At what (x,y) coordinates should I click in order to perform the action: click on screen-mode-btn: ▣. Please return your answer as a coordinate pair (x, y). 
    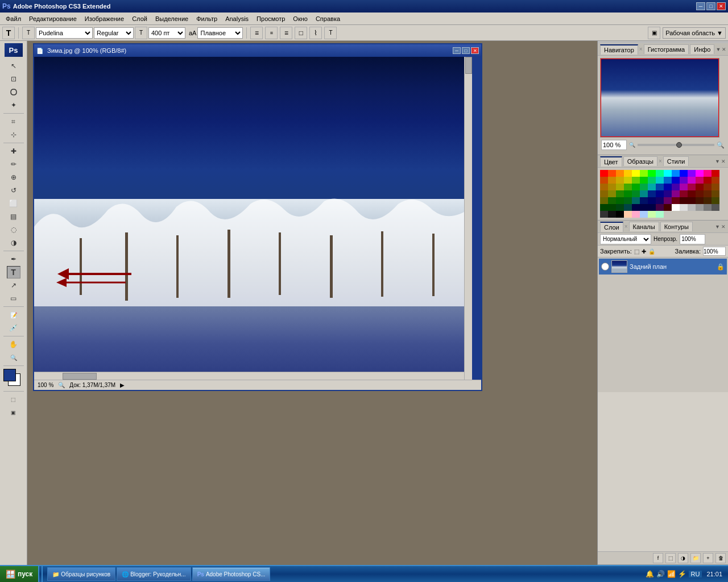
    Looking at the image, I should click on (14, 413).